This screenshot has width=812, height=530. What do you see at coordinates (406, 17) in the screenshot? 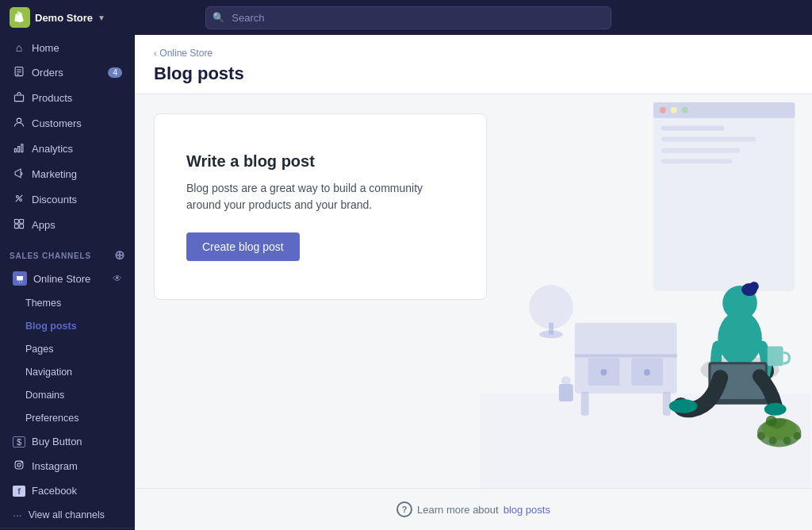
I see `topbar: Demo Store ▼ 🔍` at bounding box center [406, 17].